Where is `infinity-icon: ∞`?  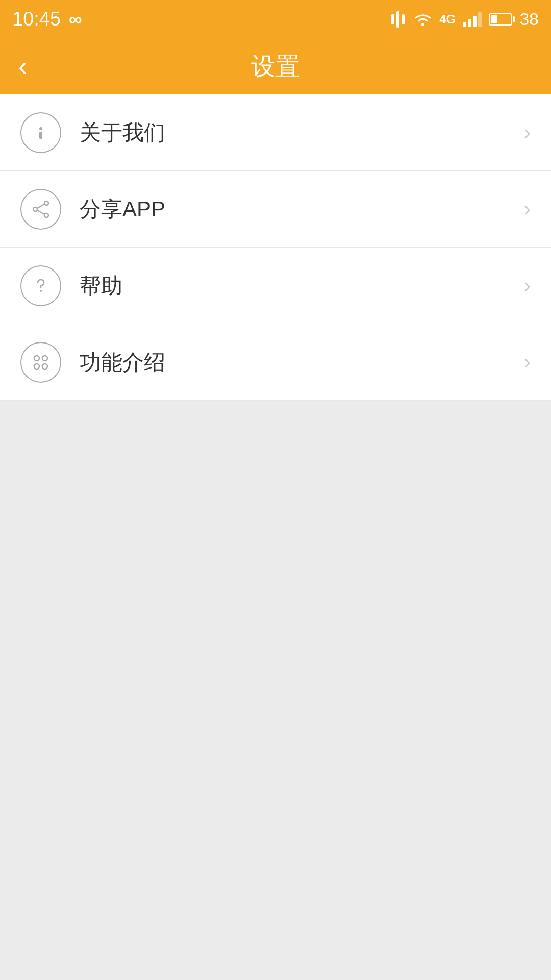 infinity-icon: ∞ is located at coordinates (76, 19).